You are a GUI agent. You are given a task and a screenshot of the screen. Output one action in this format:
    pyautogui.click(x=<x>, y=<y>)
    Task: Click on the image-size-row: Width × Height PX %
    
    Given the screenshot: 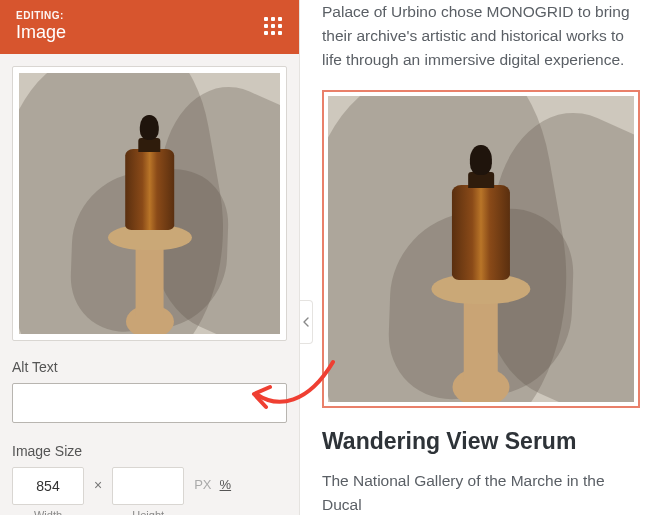 What is the action you would take?
    pyautogui.click(x=150, y=491)
    